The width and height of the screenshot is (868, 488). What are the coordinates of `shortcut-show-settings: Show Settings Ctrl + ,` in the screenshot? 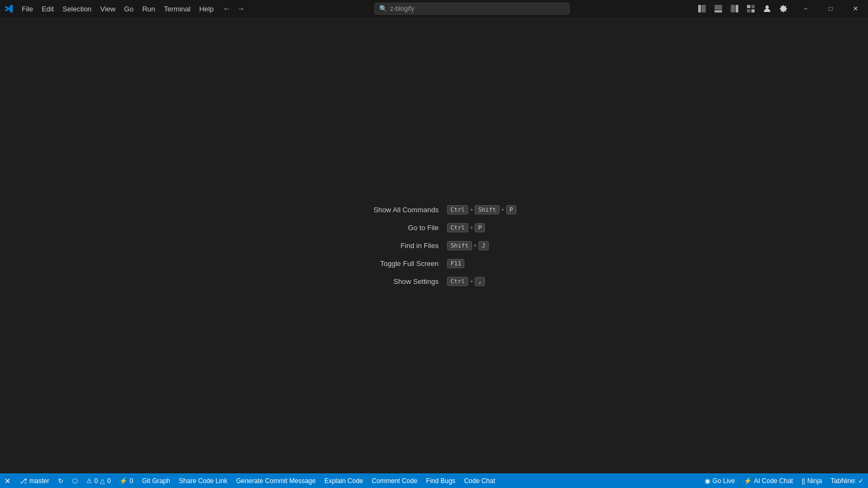 It's located at (418, 281).